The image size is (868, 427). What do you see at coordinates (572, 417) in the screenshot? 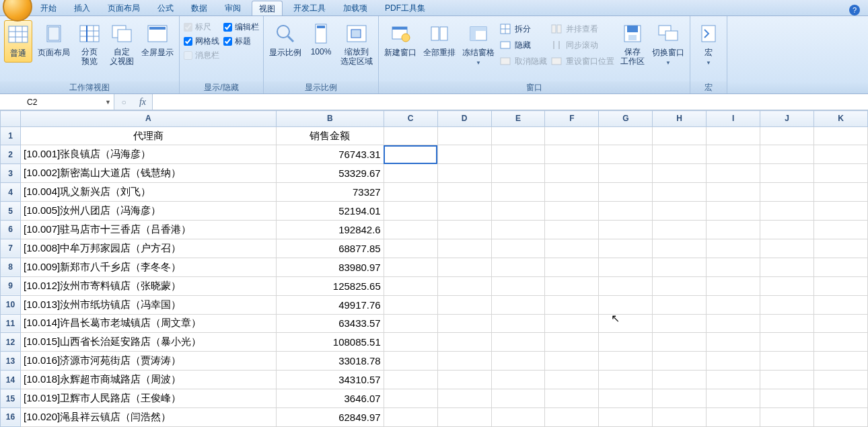
I see `cell-F16` at bounding box center [572, 417].